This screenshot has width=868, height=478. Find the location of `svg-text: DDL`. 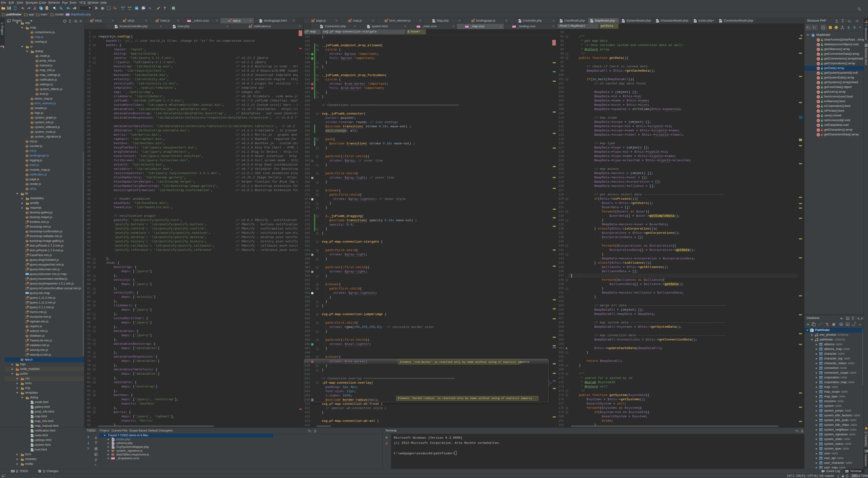

svg-text: DDL is located at coordinates (854, 325).